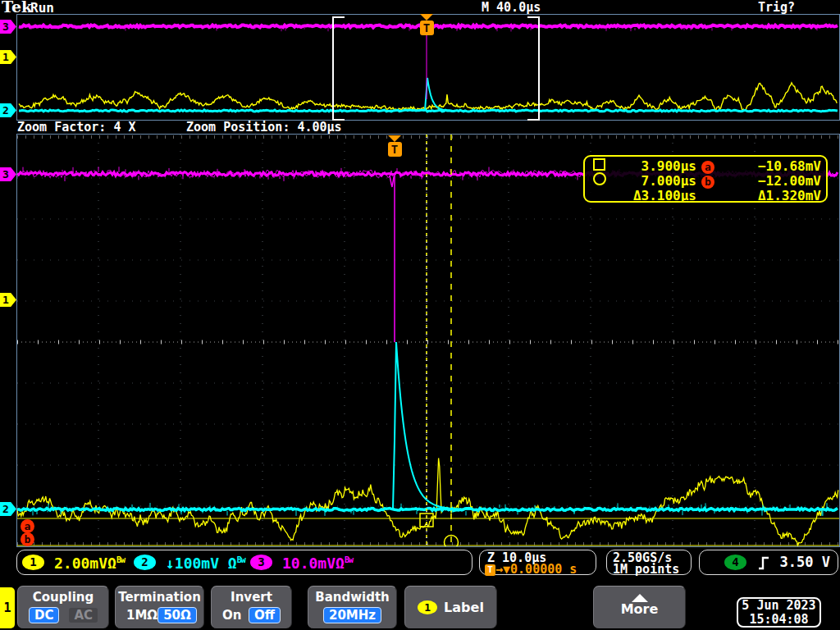  I want to click on termination-title: Termination, so click(159, 597).